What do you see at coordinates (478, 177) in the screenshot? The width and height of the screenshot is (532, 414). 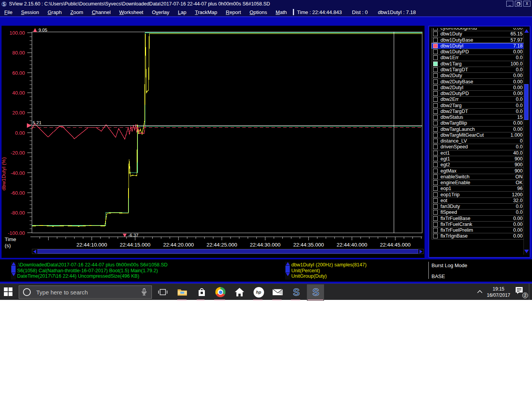 I see `channel-row-enableSwitch: enableSwitchON` at bounding box center [478, 177].